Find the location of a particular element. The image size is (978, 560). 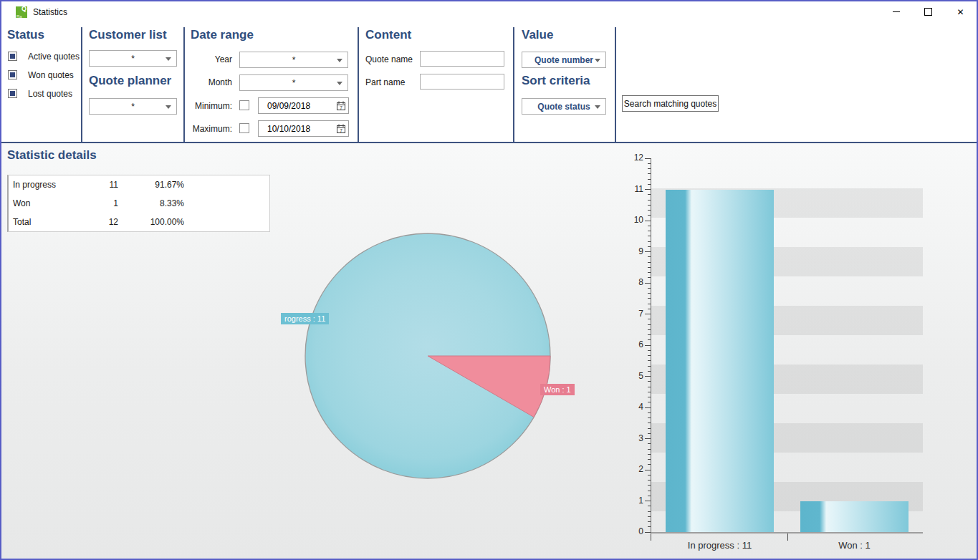

value-selected: Quote number is located at coordinates (564, 60).